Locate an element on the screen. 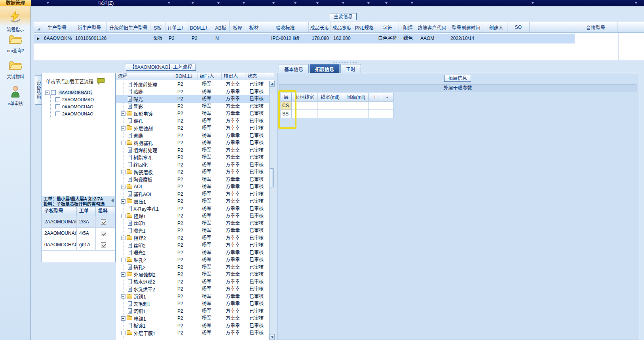 This screenshot has height=340, width=644. process-row: 塞孔AOIP2杨军方幸幸已审核 is located at coordinates (192, 195).